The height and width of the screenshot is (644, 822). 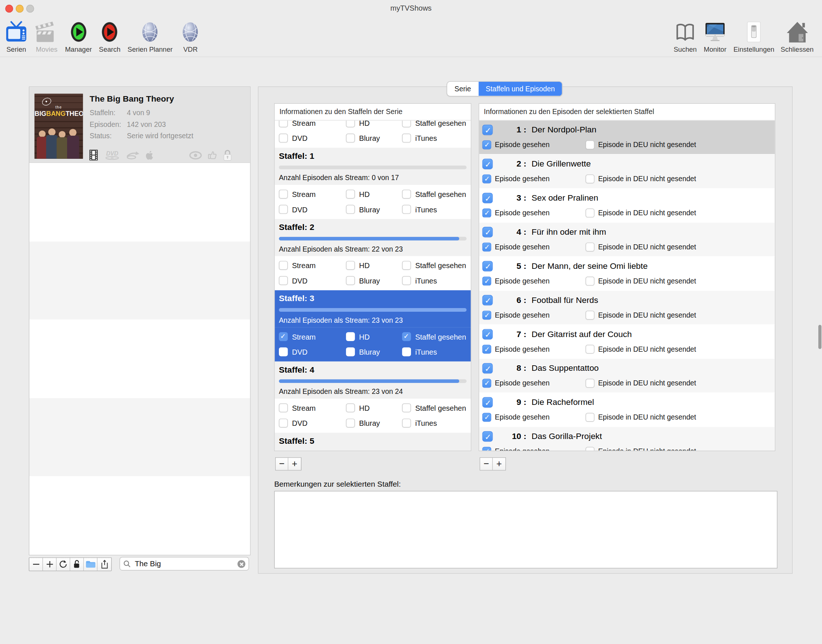 I want to click on season-block-2: Staffel: 2Anzahl Episoden als Stream: 22…, so click(x=373, y=255).